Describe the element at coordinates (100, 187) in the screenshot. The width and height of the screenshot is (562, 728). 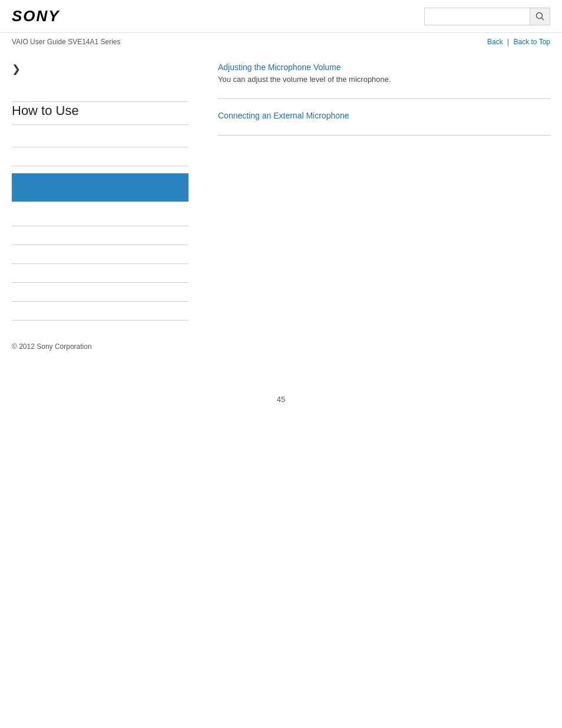
I see `sidebar-highlight` at that location.